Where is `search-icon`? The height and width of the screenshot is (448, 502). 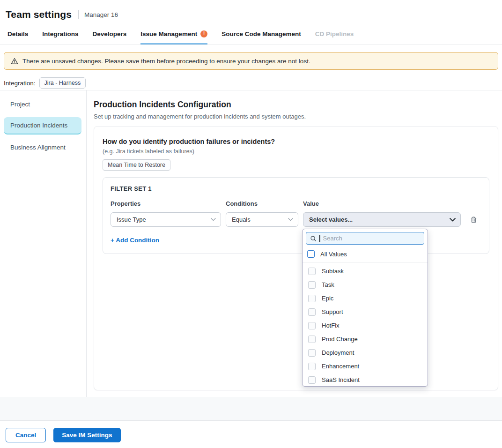
search-icon is located at coordinates (313, 239).